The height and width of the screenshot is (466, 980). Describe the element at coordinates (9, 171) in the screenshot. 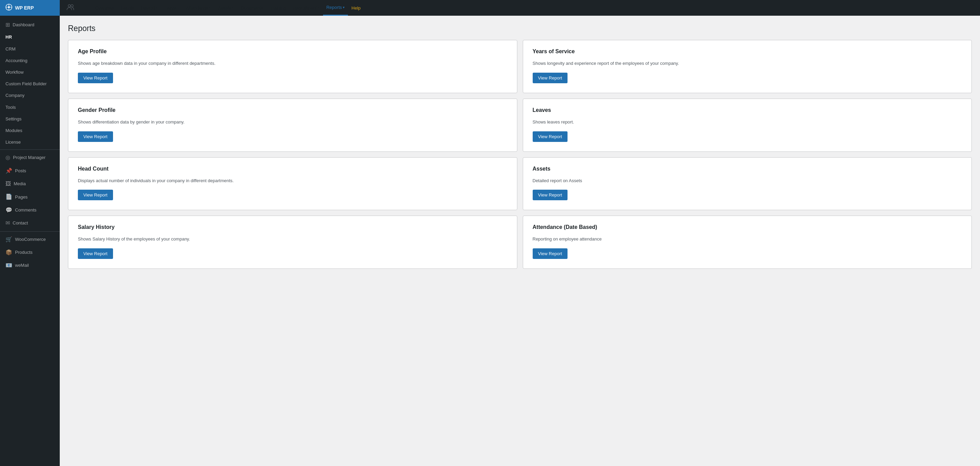

I see `sidebar-icon: 📌` at that location.